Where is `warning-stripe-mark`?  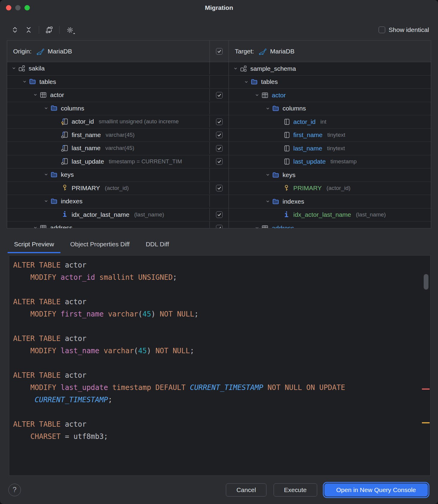
warning-stripe-mark is located at coordinates (426, 423).